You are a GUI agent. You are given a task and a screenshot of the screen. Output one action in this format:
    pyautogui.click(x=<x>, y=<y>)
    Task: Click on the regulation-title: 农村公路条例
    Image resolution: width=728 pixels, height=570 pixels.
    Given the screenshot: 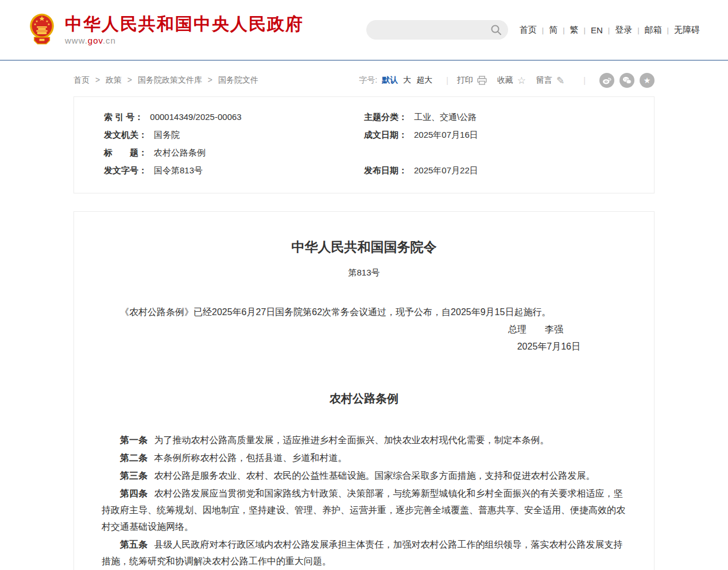 What is the action you would take?
    pyautogui.click(x=364, y=398)
    